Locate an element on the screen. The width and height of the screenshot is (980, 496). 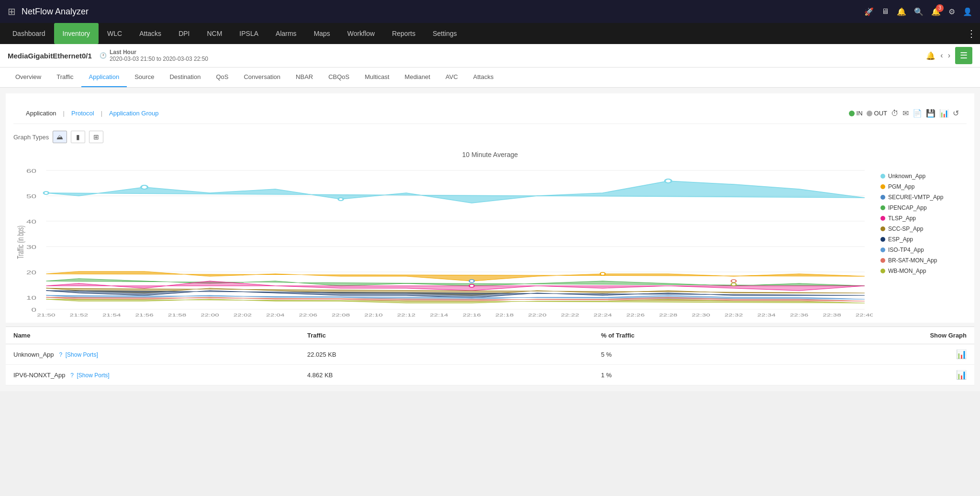
legend-label-secure-vmtp: SECURE-VMTP_App is located at coordinates (916, 197).